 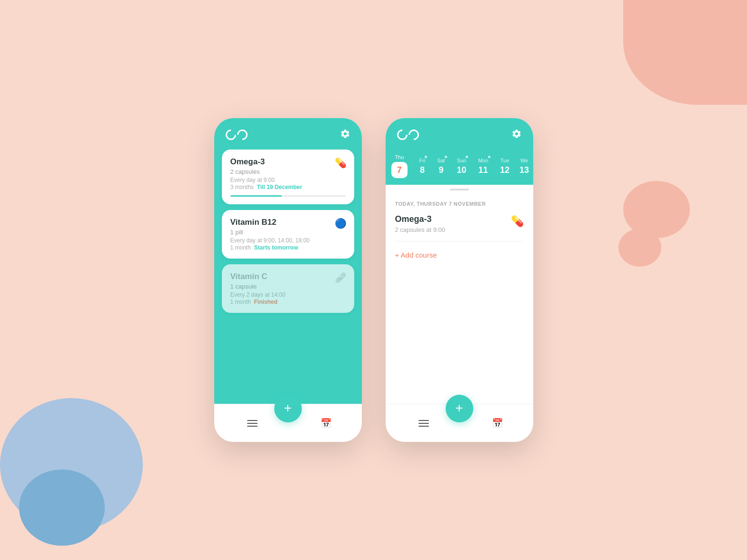 I want to click on omega3-progress-fill, so click(x=256, y=196).